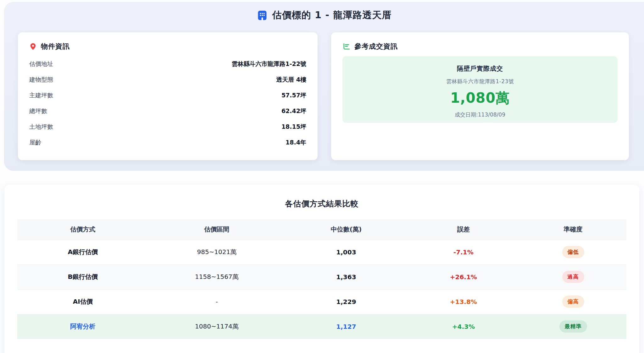 The height and width of the screenshot is (353, 644). What do you see at coordinates (83, 327) in the screenshot?
I see `method-cell: 阿宥分析` at bounding box center [83, 327].